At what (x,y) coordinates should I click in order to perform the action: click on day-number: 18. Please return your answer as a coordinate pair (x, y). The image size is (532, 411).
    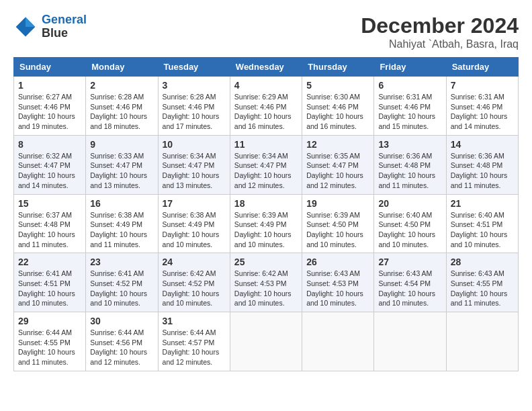
    Looking at the image, I should click on (266, 203).